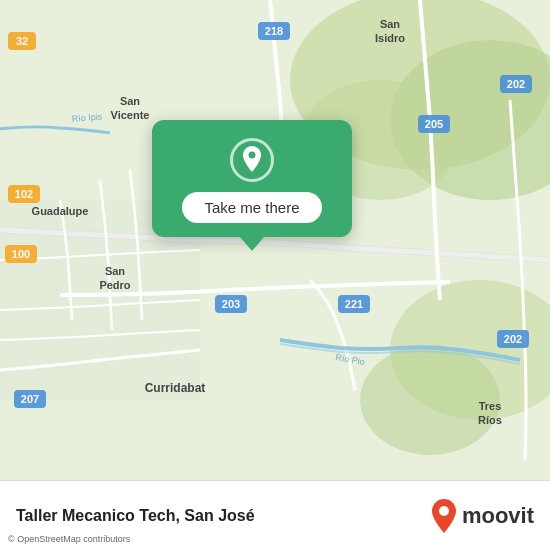  I want to click on svg-text: Ríos, so click(490, 420).